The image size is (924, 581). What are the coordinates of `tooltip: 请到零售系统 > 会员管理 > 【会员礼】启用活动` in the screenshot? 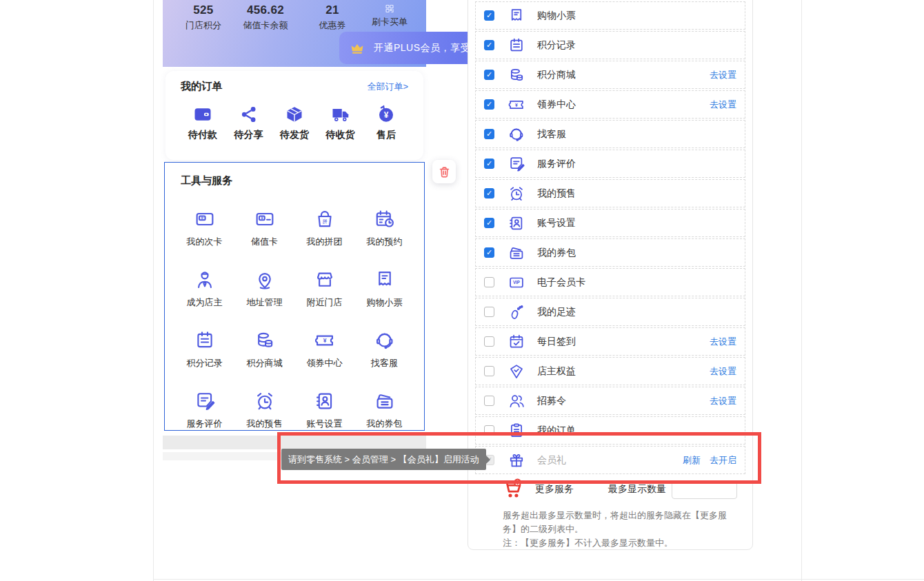 It's located at (383, 459).